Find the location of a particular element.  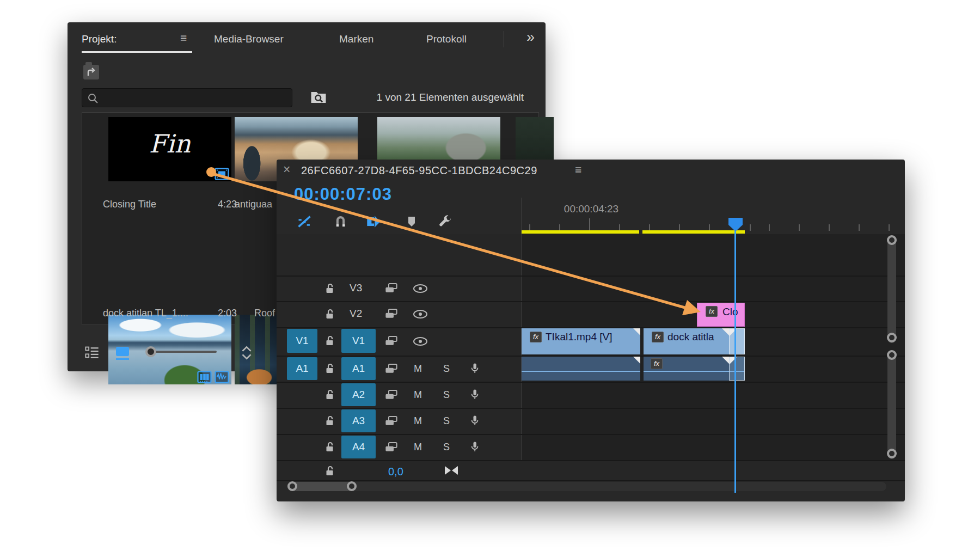

marker-icon is located at coordinates (412, 222).